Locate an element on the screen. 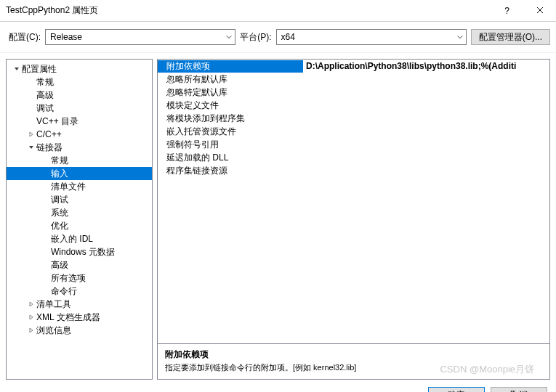 This screenshot has height=392, width=556. ok-button: 确定 is located at coordinates (456, 389).